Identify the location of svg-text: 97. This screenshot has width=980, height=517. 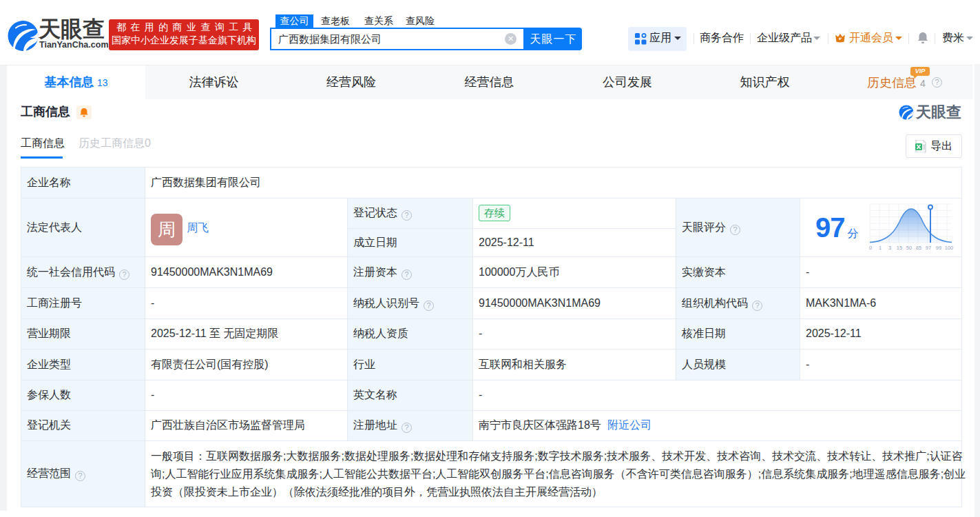
(928, 248).